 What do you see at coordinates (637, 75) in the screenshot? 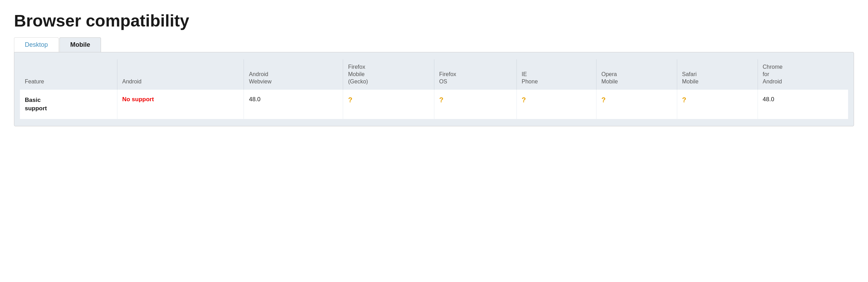
I see `col-header-opera-mobile: OperaMobile` at bounding box center [637, 75].